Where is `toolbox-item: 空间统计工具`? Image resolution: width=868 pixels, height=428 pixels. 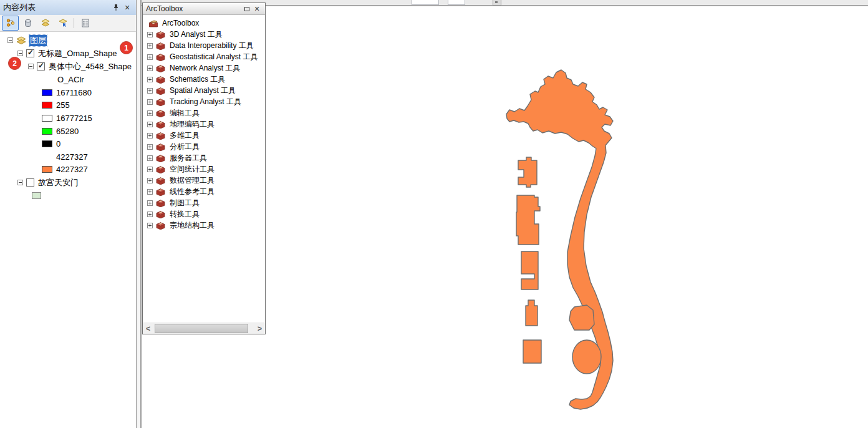
toolbox-item: 空间统计工具 is located at coordinates (204, 169).